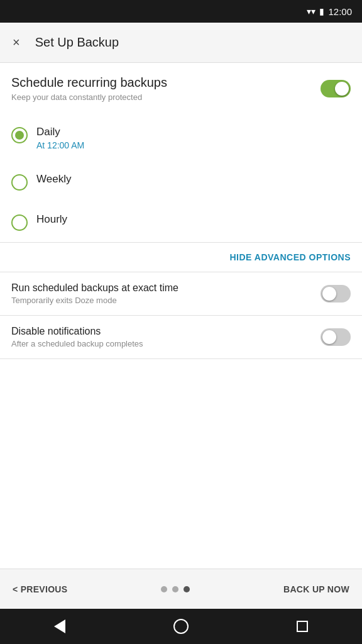 Image resolution: width=362 pixels, height=644 pixels. I want to click on back-button, so click(60, 626).